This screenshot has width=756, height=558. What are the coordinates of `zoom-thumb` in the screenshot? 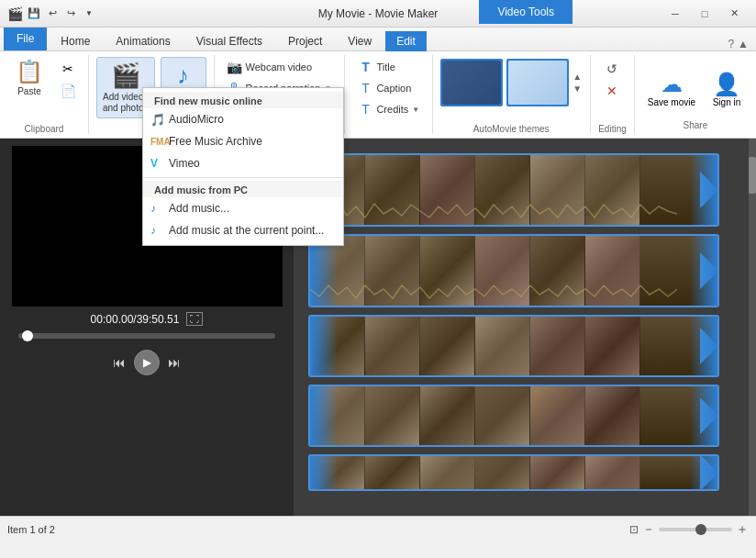 It's located at (701, 530).